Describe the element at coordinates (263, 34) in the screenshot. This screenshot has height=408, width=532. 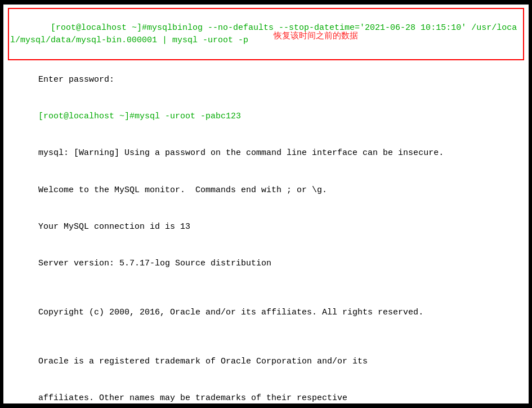
I see `prompt-green: [root@localhost ~]#mysqlbinlog --no-defa…` at that location.